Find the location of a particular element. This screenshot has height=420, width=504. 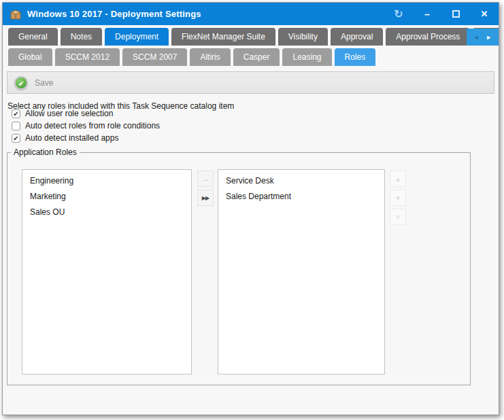

order-buttons: ▲ ▼ ✕ is located at coordinates (398, 198).